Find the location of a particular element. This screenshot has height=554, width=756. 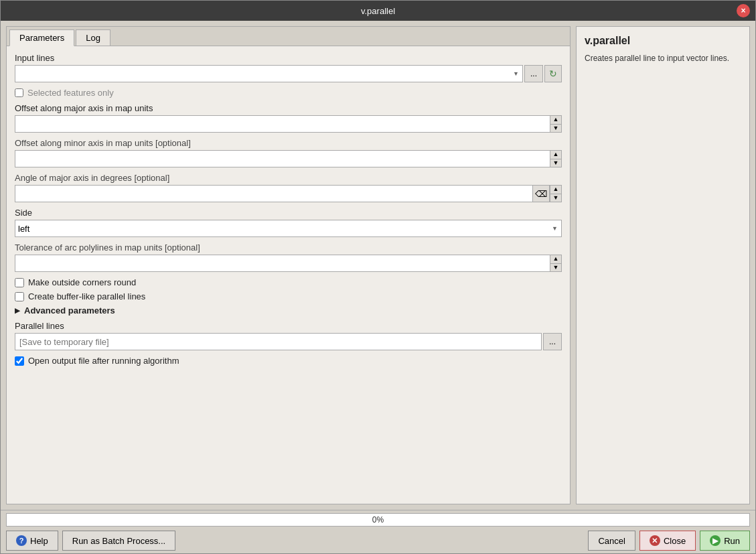

bottom-bar: 0% ? Help Run as Batch Process... Cancel… is located at coordinates (378, 532).